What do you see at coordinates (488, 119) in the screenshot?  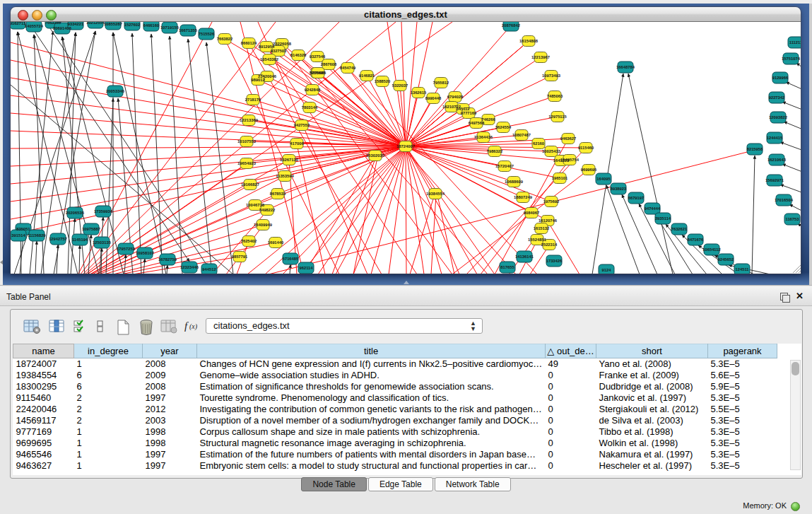 I see `svg-text: 746266` at bounding box center [488, 119].